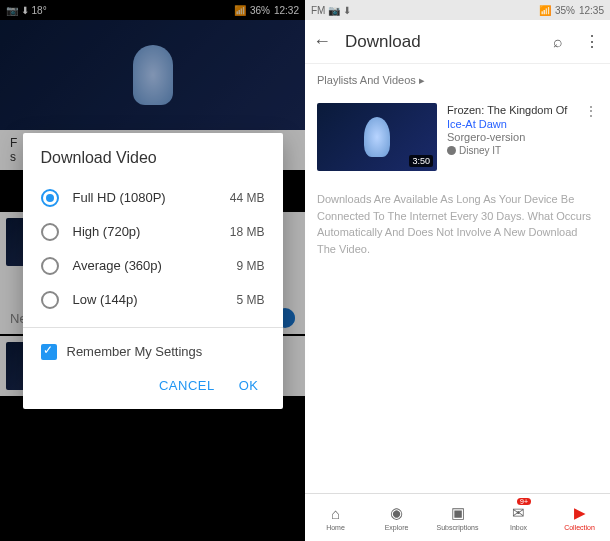  Describe the element at coordinates (377, 137) in the screenshot. I see `thumb-art` at that location.